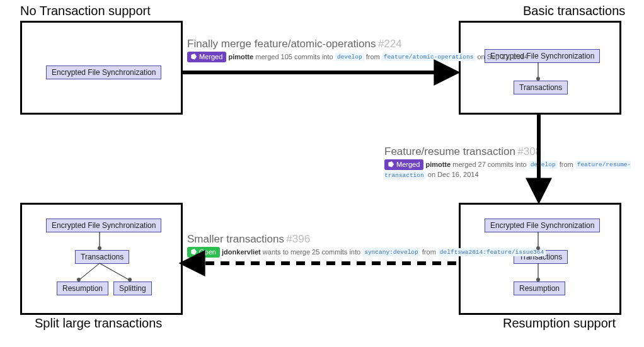  What do you see at coordinates (542, 225) in the screenshot?
I see `node-efs-c: Encrypted File Synchronization` at bounding box center [542, 225].